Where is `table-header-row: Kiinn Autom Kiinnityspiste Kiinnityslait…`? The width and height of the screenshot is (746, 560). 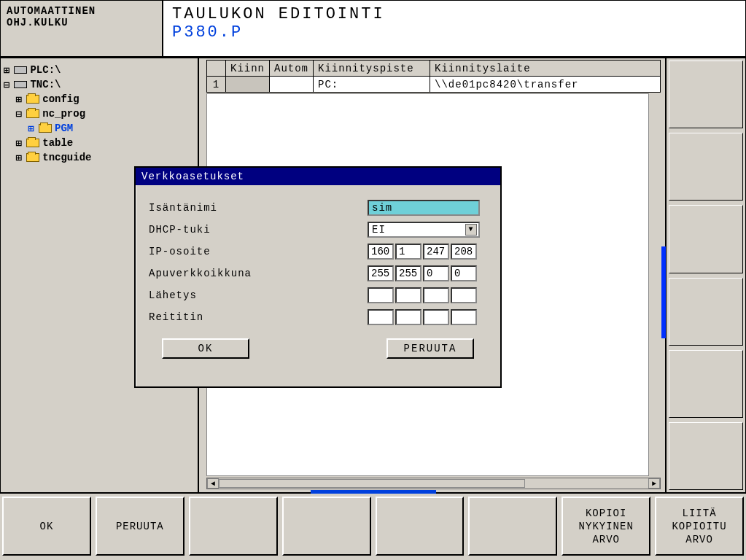
table-header-row: Kiinn Autom Kiinnityspiste Kiinnityslait… is located at coordinates (434, 69).